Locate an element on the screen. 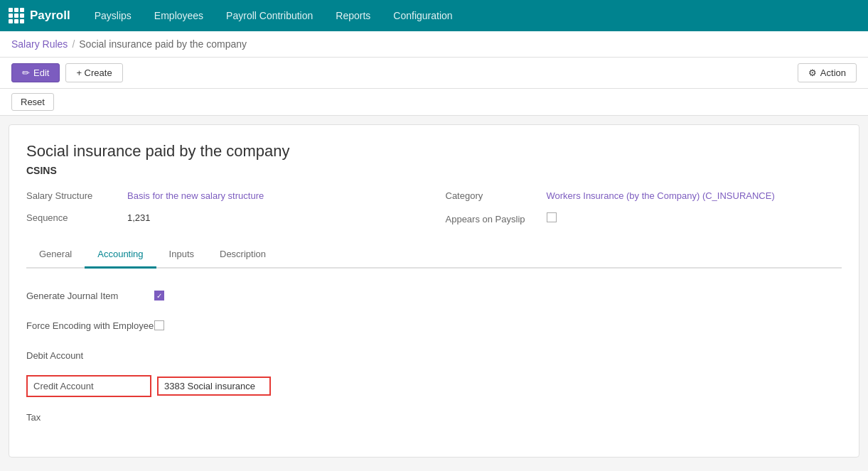 The width and height of the screenshot is (868, 471). record-code: CSINS is located at coordinates (434, 170).